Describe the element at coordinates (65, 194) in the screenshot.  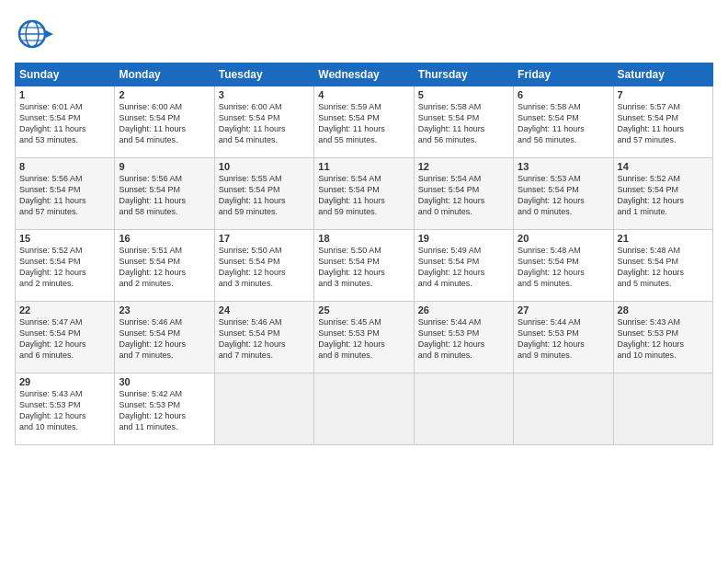
I see `calendar-cell: 8Sunrise: 5:56 AM Sunset: 5:54 PM Daylig…` at that location.